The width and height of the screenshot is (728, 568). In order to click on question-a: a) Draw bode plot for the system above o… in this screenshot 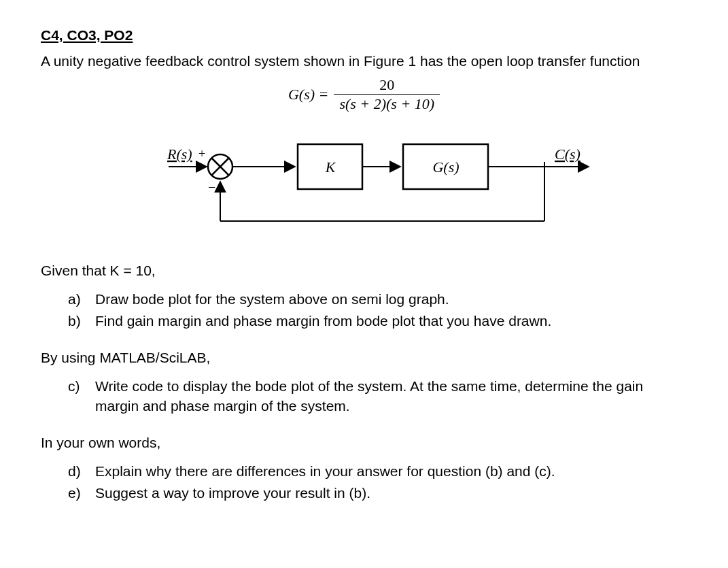, I will do `click(378, 299)`.